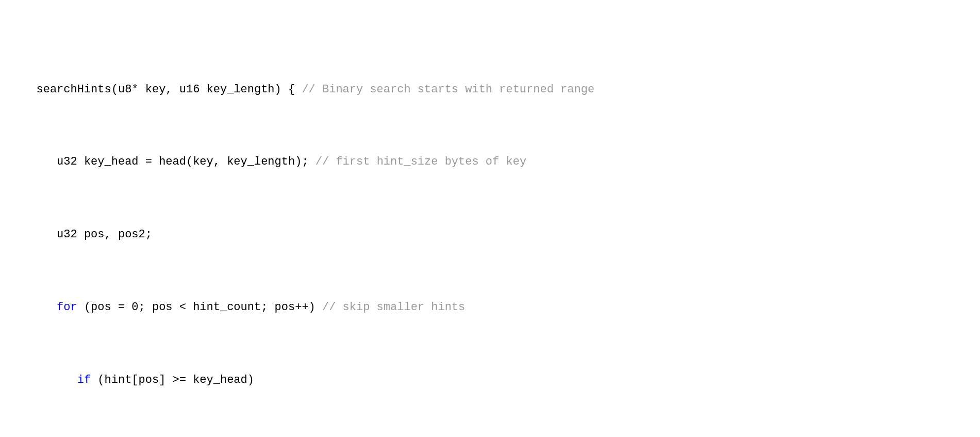 The width and height of the screenshot is (980, 437). What do you see at coordinates (448, 90) in the screenshot?
I see `comment-text: // Binary search starts with returned ra…` at bounding box center [448, 90].